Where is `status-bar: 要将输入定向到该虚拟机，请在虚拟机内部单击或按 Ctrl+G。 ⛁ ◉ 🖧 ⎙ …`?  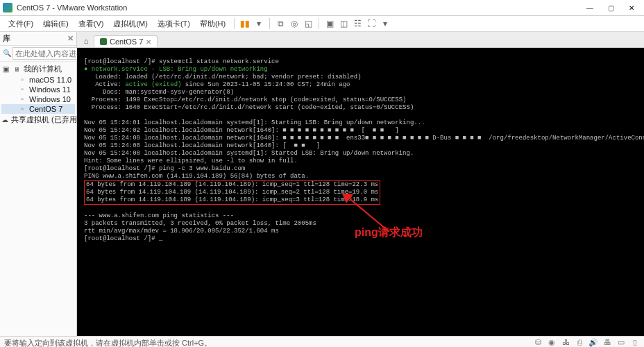
status-bar: 要将输入定向到该虚拟机，请在虚拟机内部单击或按 Ctrl+G。 ⛁ ◉ 🖧 ⎙ … is located at coordinates (322, 341).